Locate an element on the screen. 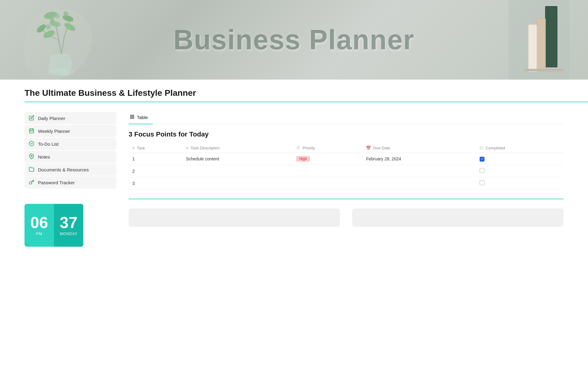 This screenshot has height=367, width=588. key-icon is located at coordinates (32, 182).